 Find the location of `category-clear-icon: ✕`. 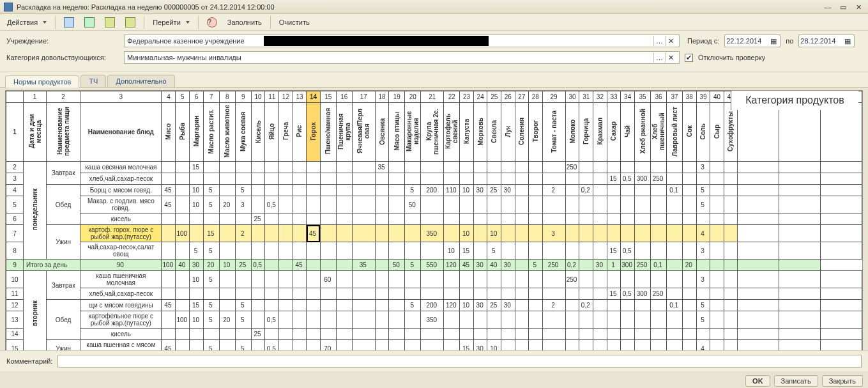

category-clear-icon: ✕ is located at coordinates (671, 58).